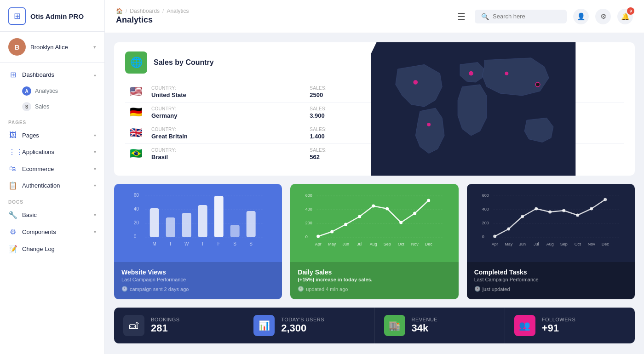 The height and width of the screenshot is (354, 644). I want to click on search-icon: 🔍, so click(485, 17).